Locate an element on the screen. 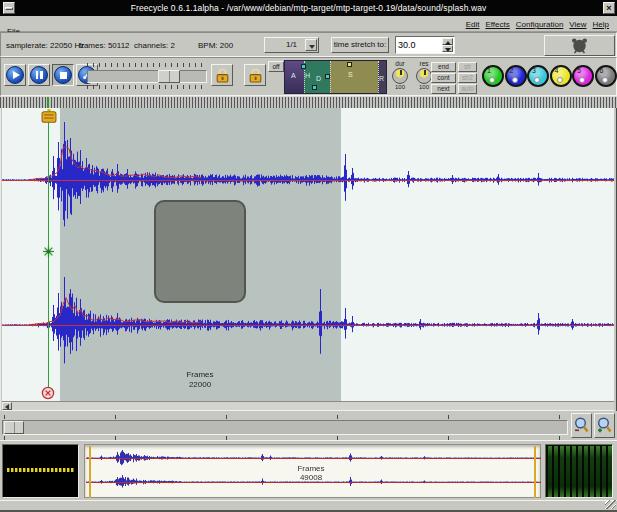 The height and width of the screenshot is (512, 617). stop-icon is located at coordinates (63, 75).